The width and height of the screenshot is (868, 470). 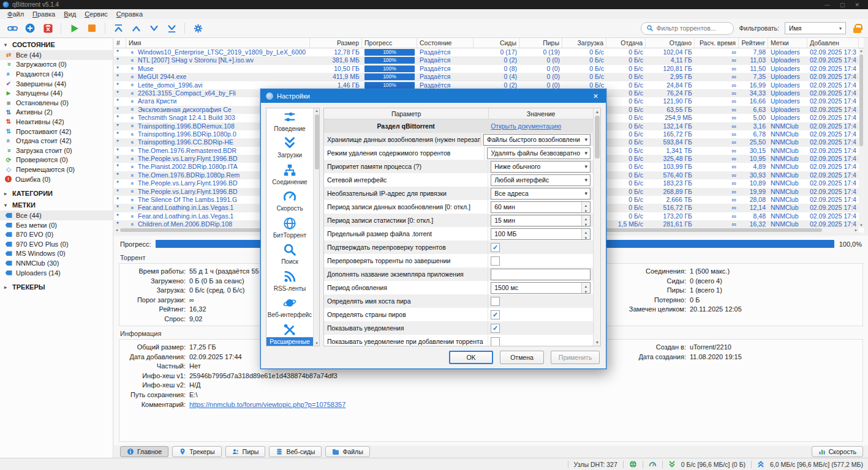 What do you see at coordinates (815, 28) in the screenshot?
I see `filter-field-select: Имя▾` at bounding box center [815, 28].